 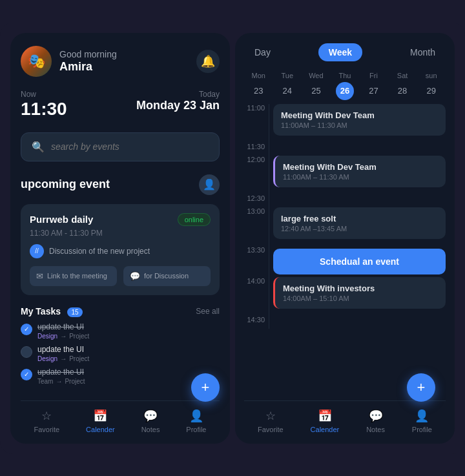 I want to click on right-nav-notes-label: Notes, so click(x=376, y=429).